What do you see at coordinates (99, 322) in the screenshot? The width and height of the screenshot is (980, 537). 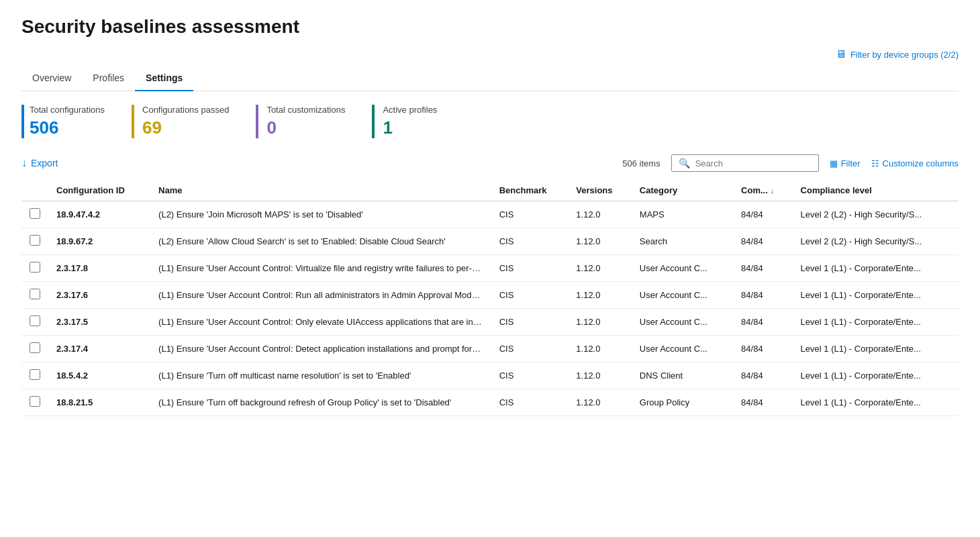 I see `row-config-id: 2.3.17.5` at bounding box center [99, 322].